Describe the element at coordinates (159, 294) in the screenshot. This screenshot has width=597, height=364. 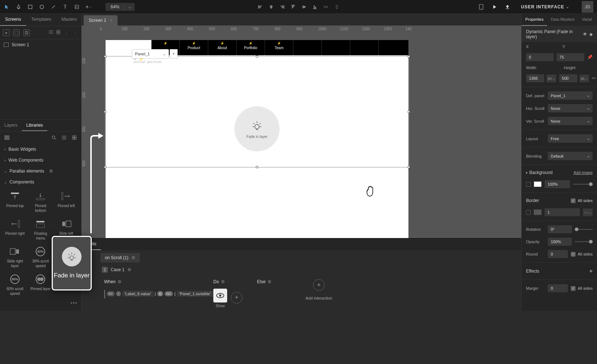
I see `condition-expression: [ [SY›'Label_6.value']&NO['Panel_1.isvis…` at that location.